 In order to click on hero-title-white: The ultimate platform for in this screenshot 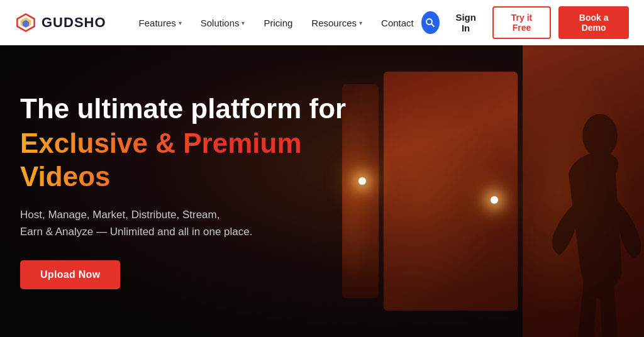, I will do `click(186, 109)`.